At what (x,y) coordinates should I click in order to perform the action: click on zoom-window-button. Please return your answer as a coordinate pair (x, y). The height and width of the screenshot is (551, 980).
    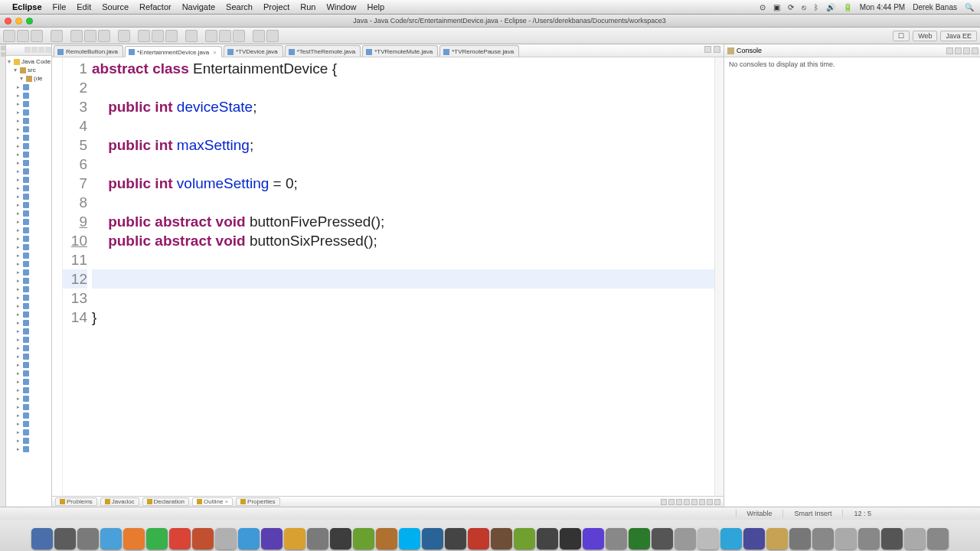
    Looking at the image, I should click on (29, 21).